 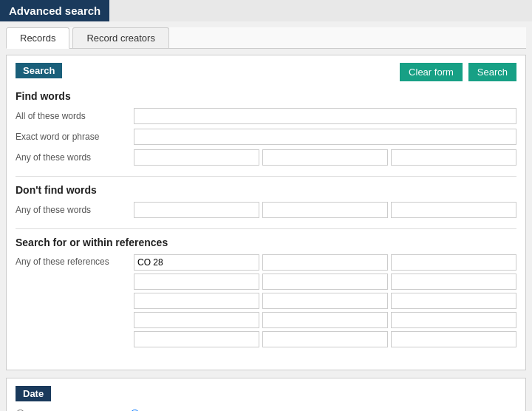 I want to click on tabs-bar: Records Record creators, so click(x=266, y=38).